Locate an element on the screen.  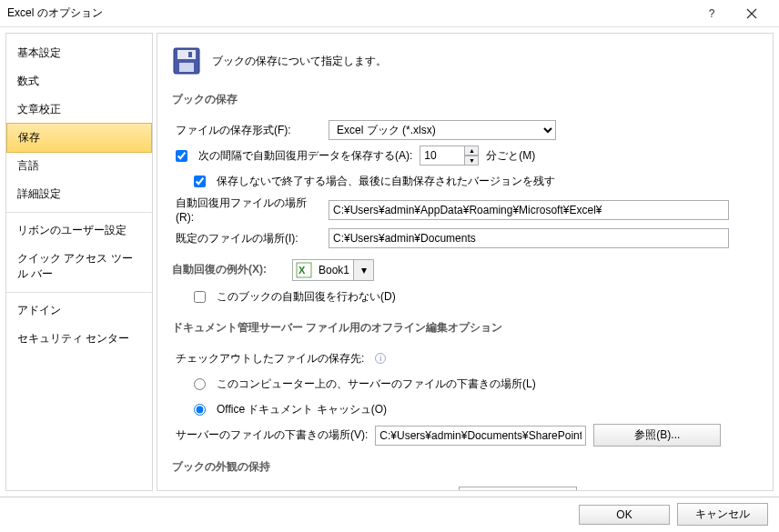
svg-text: X is located at coordinates (302, 270).